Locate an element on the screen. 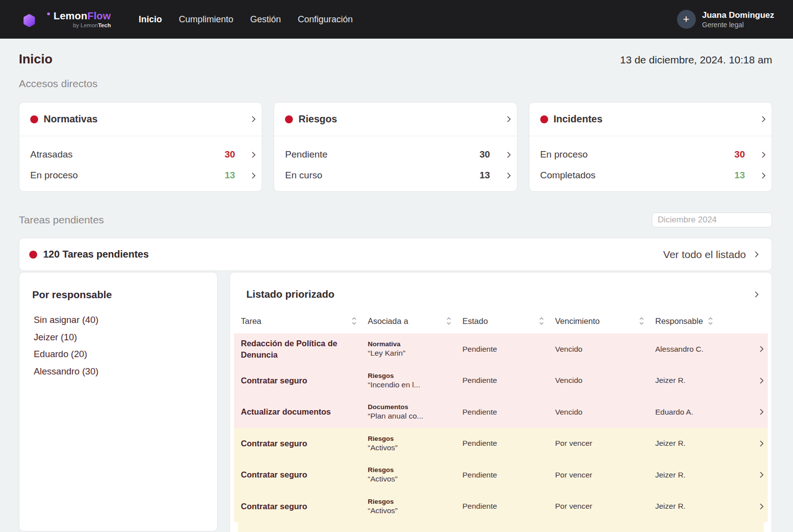  task-responsible: Eduardo A. is located at coordinates (699, 412).